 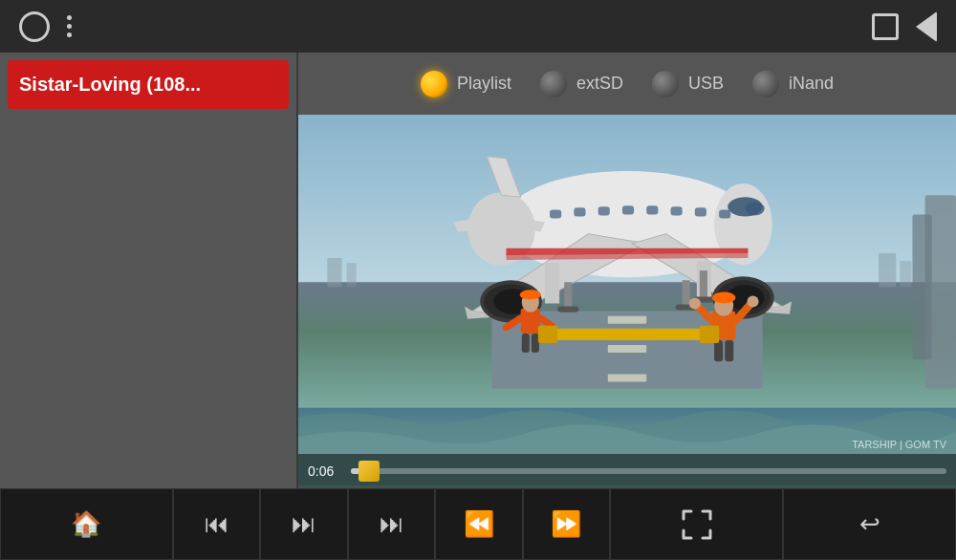 What do you see at coordinates (479, 524) in the screenshot?
I see `rewind-icon: ⏪` at bounding box center [479, 524].